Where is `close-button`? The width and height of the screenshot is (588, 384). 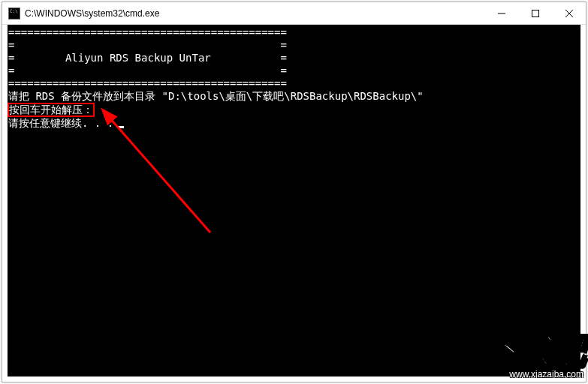 close-button is located at coordinates (569, 14).